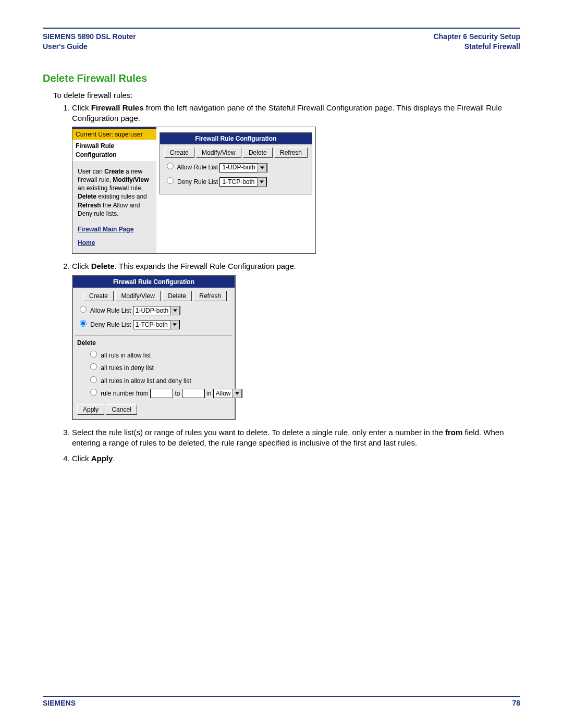 Image resolution: width=563 pixels, height=728 pixels. What do you see at coordinates (259, 433) in the screenshot?
I see `step3-pre: Select the rule list(s) or range of rule…` at bounding box center [259, 433].